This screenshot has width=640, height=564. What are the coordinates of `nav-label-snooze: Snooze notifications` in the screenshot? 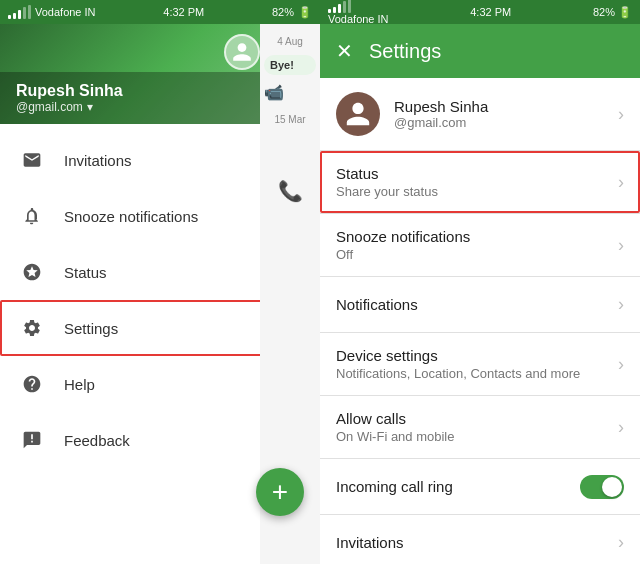 It's located at (131, 216).